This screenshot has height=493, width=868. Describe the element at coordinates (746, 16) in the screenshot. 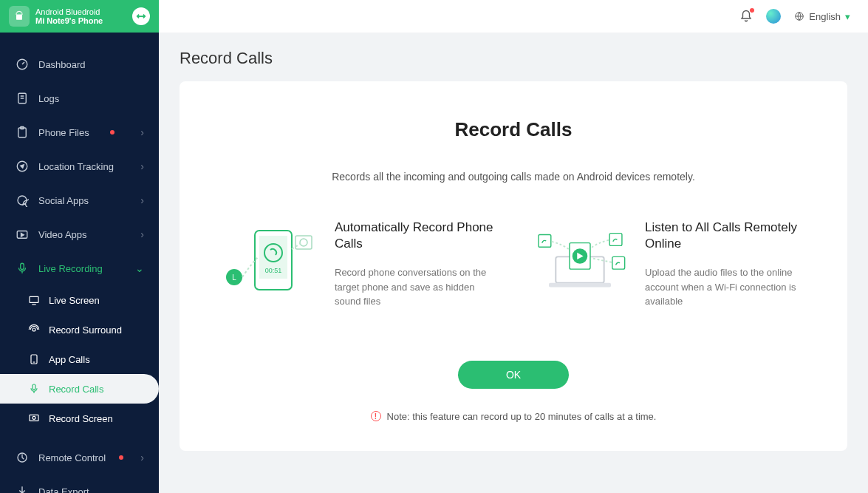

I see `notifications-button` at that location.